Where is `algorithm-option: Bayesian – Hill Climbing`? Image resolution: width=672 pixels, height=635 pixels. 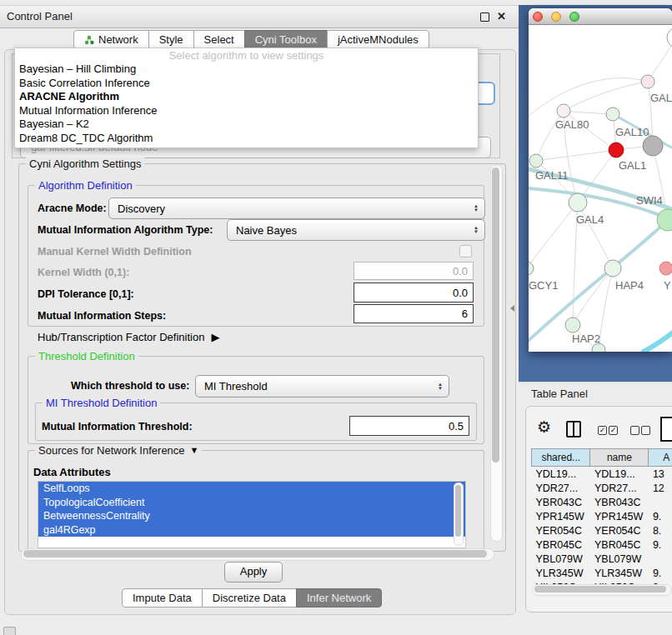
algorithm-option: Bayesian – Hill Climbing is located at coordinates (247, 70).